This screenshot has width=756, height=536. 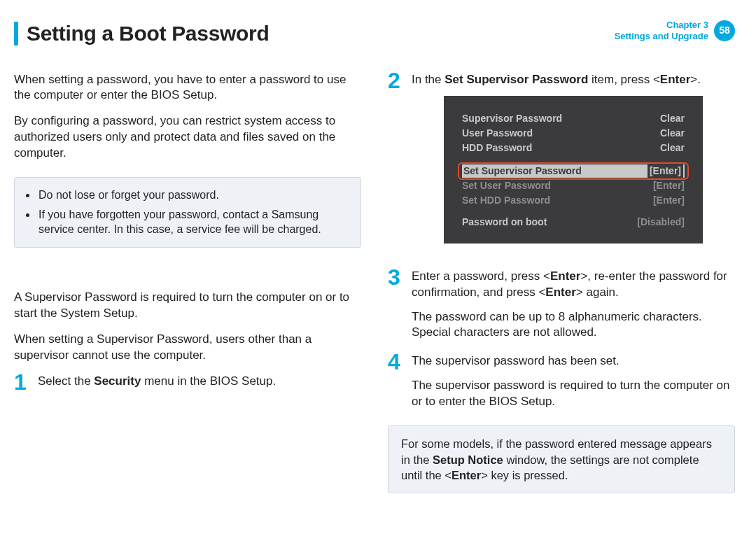 What do you see at coordinates (148, 34) in the screenshot?
I see `page-title: Setting a Boot Password` at bounding box center [148, 34].